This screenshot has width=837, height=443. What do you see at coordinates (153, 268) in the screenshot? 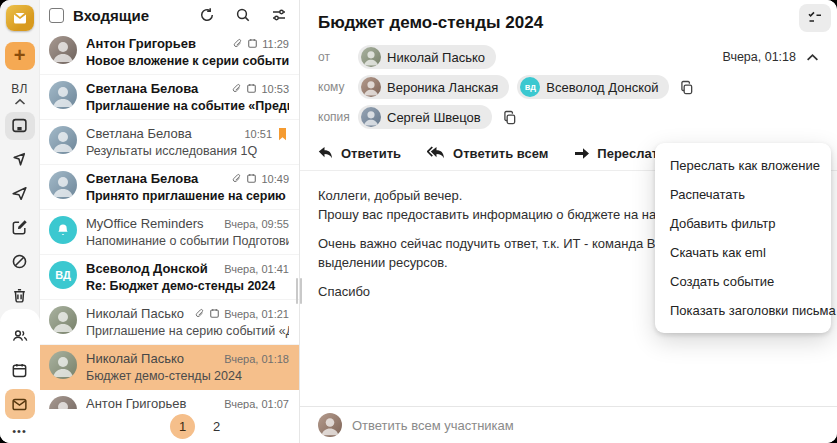
I see `sender-name: Всеволод Донской` at bounding box center [153, 268].